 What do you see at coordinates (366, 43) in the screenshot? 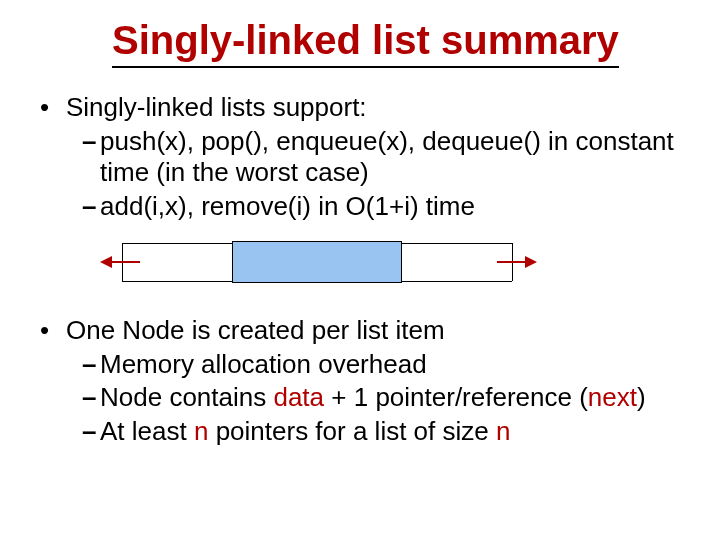
I see `slide-title: Singly-linked list summary` at bounding box center [366, 43].